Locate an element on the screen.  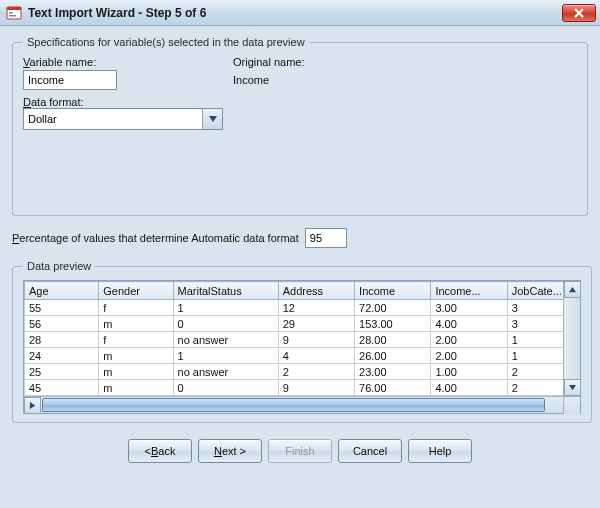
table-cell: 55 is located at coordinates (62, 308).